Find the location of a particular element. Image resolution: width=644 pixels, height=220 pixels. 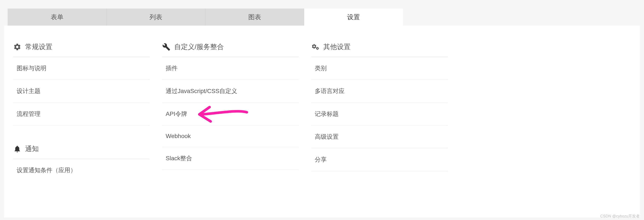

item-label: 设置通知条件（应用） is located at coordinates (46, 170).